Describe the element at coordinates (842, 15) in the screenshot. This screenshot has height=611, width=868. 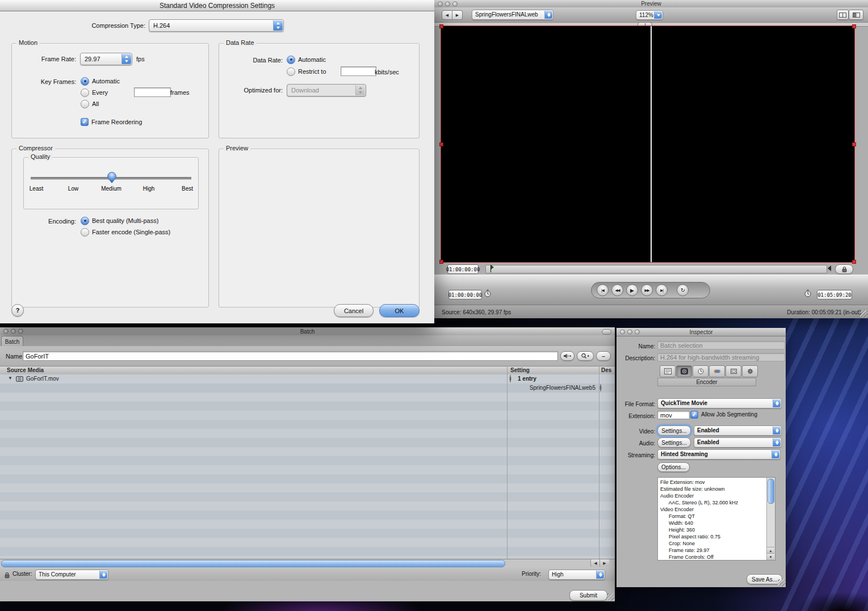
I see `compare-view-button` at that location.